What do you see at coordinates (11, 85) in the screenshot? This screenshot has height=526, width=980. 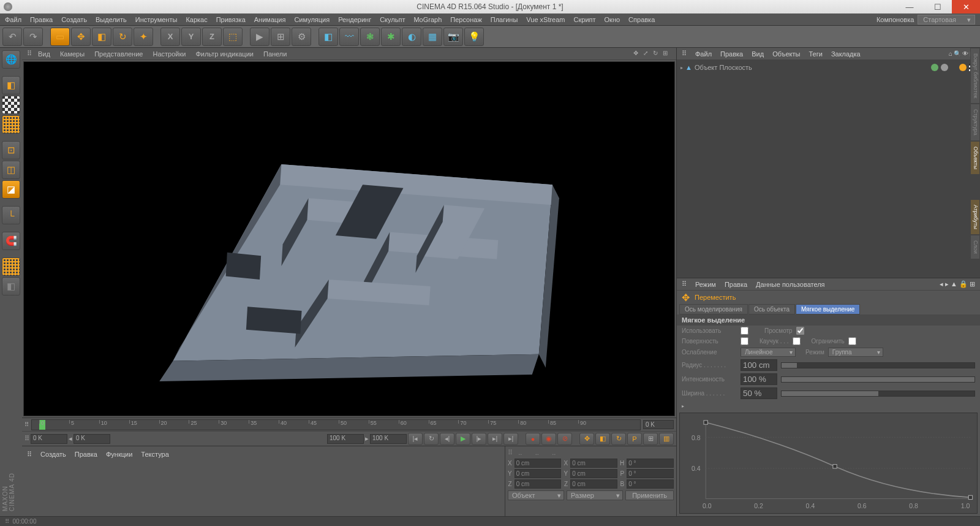 I see `model-mode-button: ◧` at bounding box center [11, 85].